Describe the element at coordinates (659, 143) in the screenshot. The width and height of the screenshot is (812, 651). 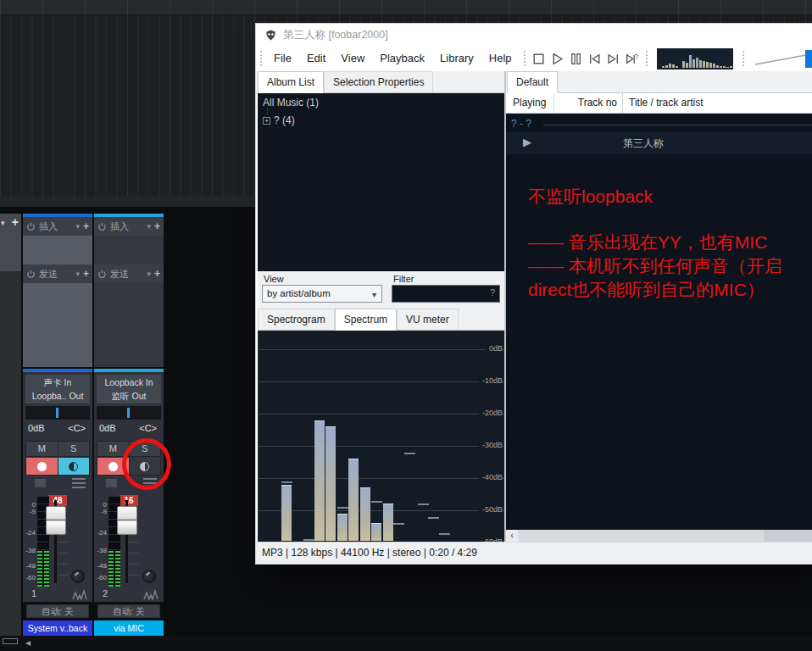
I see `now-playing-row: ▶ 第三人称` at that location.